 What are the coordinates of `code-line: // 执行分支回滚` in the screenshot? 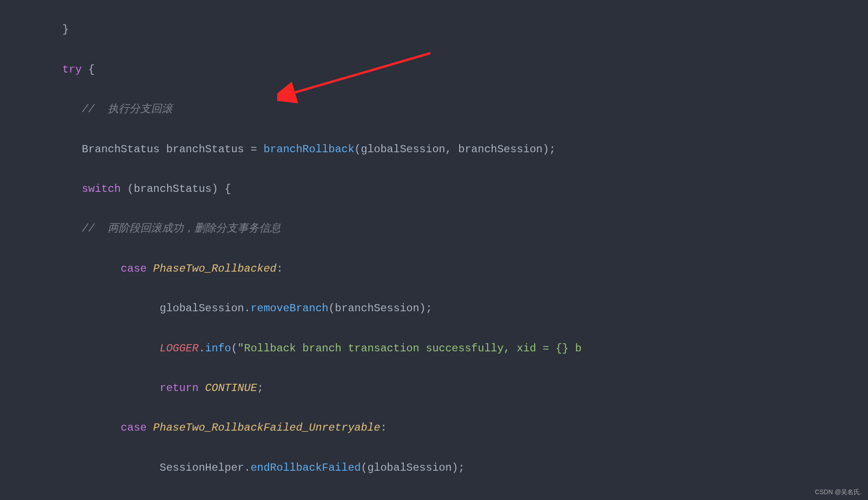 It's located at (455, 109).